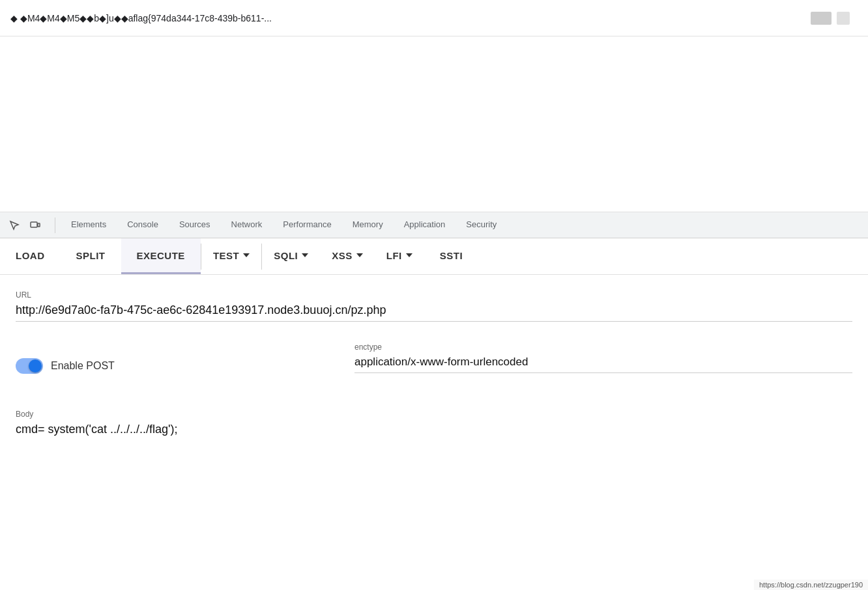  What do you see at coordinates (284, 225) in the screenshot?
I see `devtools-tabs: Elements Console Sources Network Perform…` at bounding box center [284, 225].